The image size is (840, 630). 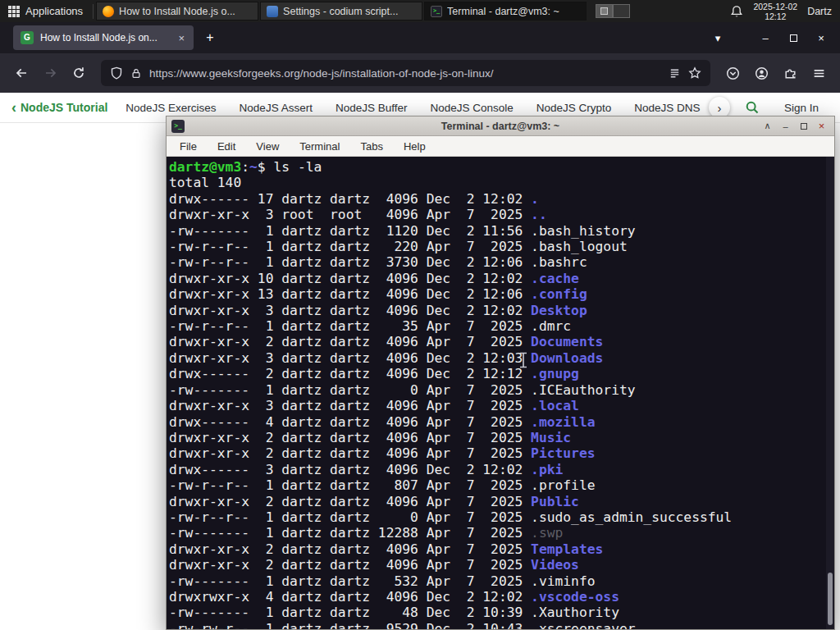 I want to click on terminal-line: -rw-r--r-- 1 dartz dartz 3730 Dec 2 12:0…, so click(x=502, y=262).